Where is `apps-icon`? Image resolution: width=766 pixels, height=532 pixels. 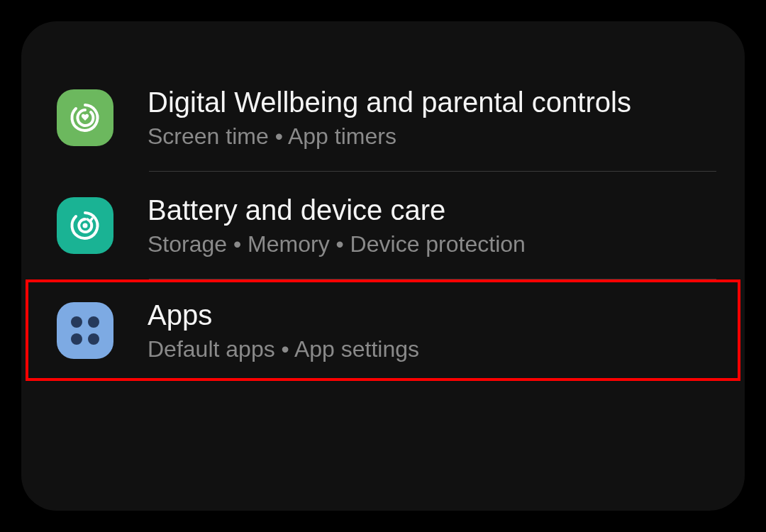 apps-icon is located at coordinates (85, 331).